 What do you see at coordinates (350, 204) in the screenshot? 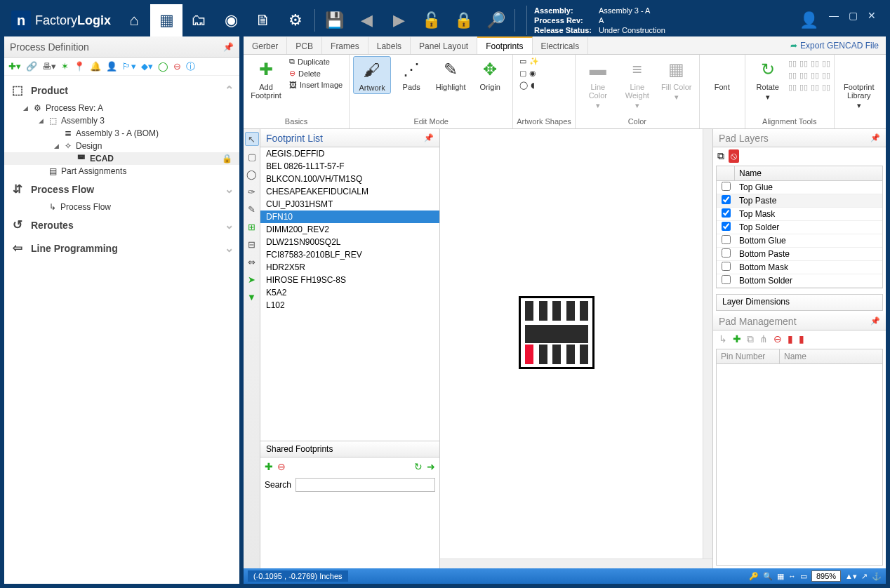
I see `footprint-item: CUI_PJ031HSMT` at bounding box center [350, 204].